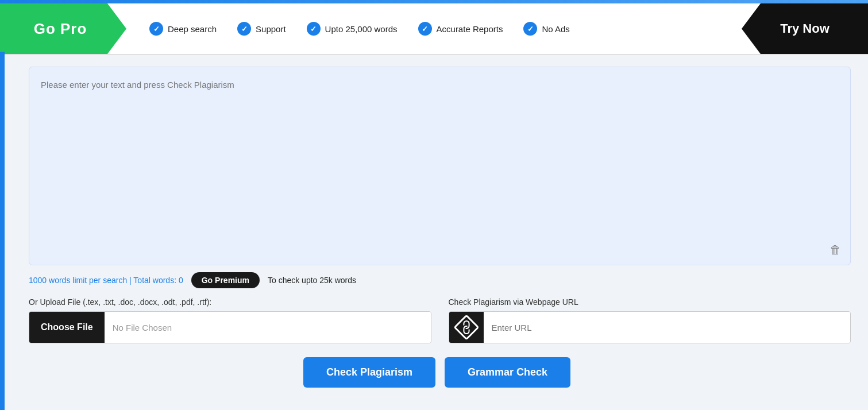  Describe the element at coordinates (225, 280) in the screenshot. I see `go-premium-button: Go Premium` at that location.